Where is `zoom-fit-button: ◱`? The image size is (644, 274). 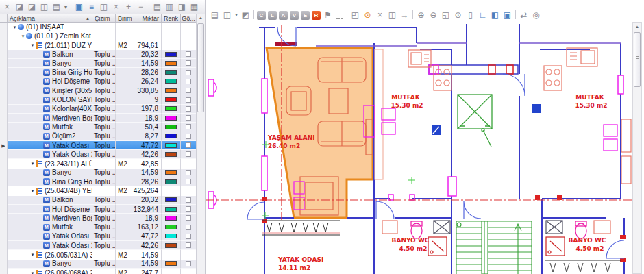 zoom-fit-button: ◱ is located at coordinates (445, 15).